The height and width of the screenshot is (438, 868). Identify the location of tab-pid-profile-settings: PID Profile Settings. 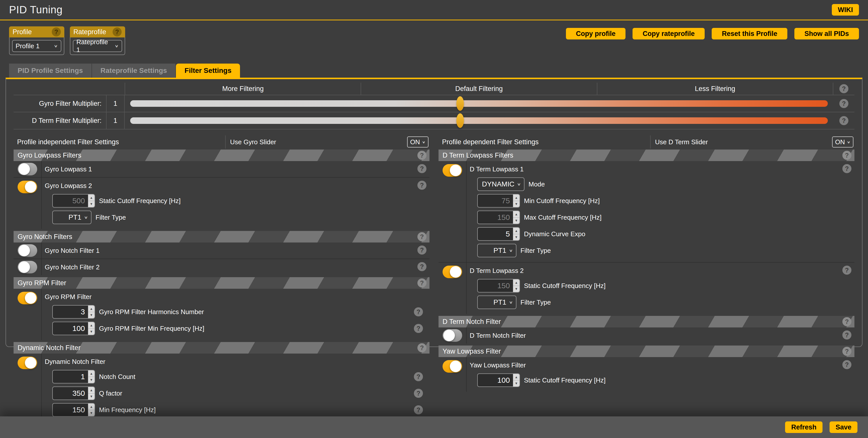
(51, 71).